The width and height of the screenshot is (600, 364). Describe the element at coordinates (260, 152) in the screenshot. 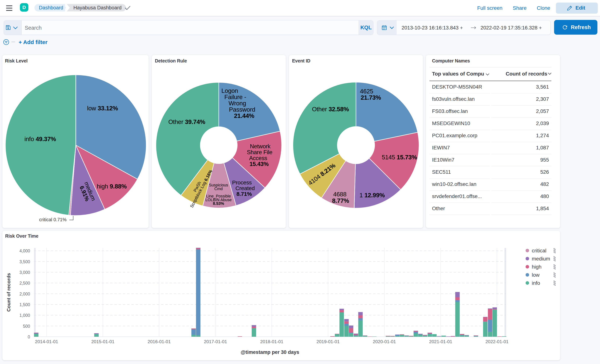

I see `svg-text: Share File` at that location.